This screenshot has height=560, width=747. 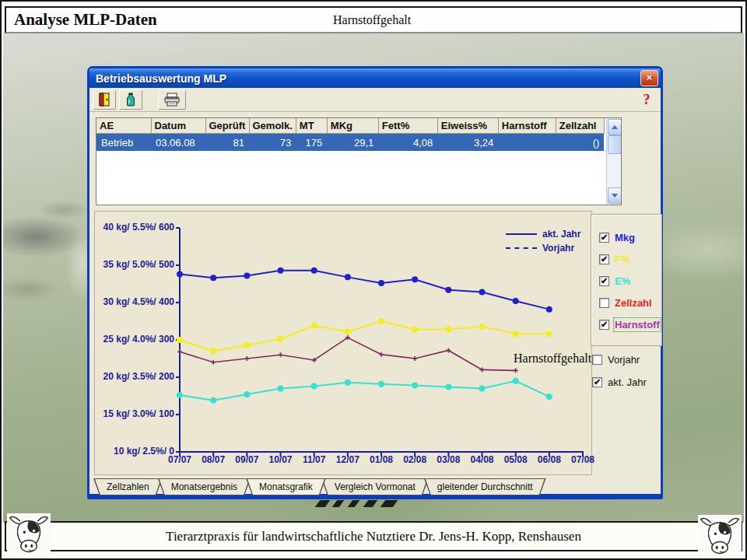 I want to click on tab-bar: ZellzahlenMonatsergebnisMonatsgrafikVerg…, so click(x=317, y=487).